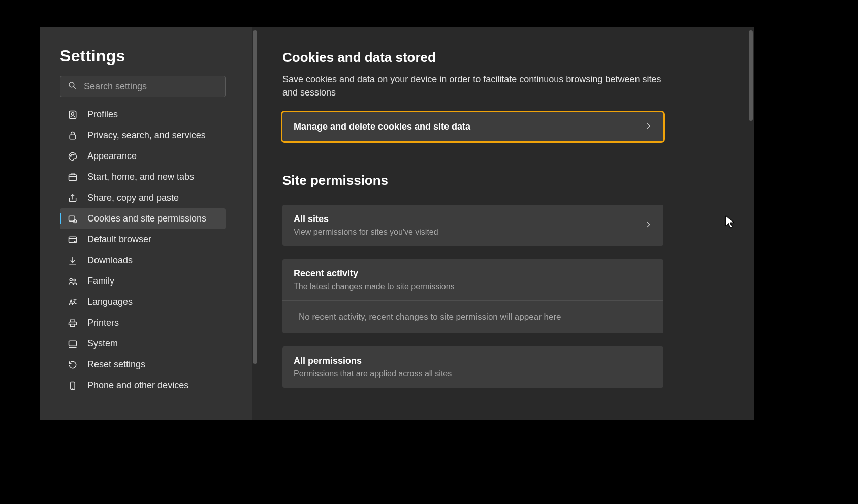  What do you see at coordinates (143, 177) in the screenshot?
I see `sidebar-item-start: Start, home, and new tabs` at bounding box center [143, 177].